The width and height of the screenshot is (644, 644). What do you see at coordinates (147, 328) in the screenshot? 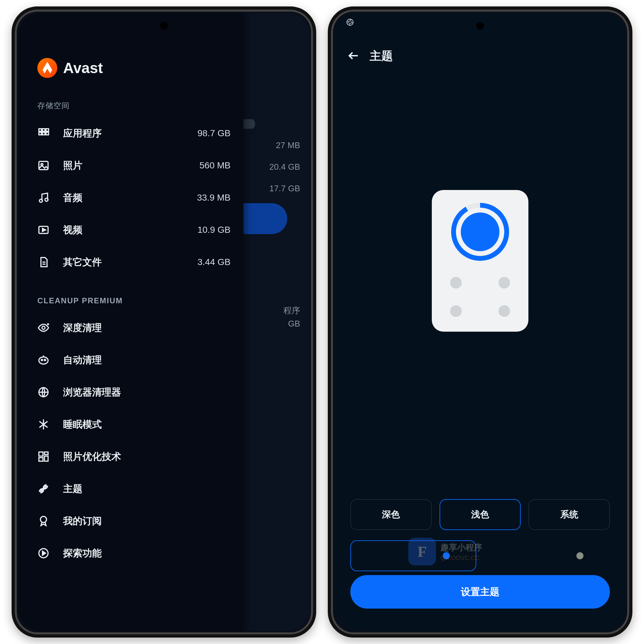
I see `row-label: 深度清理` at bounding box center [147, 328].